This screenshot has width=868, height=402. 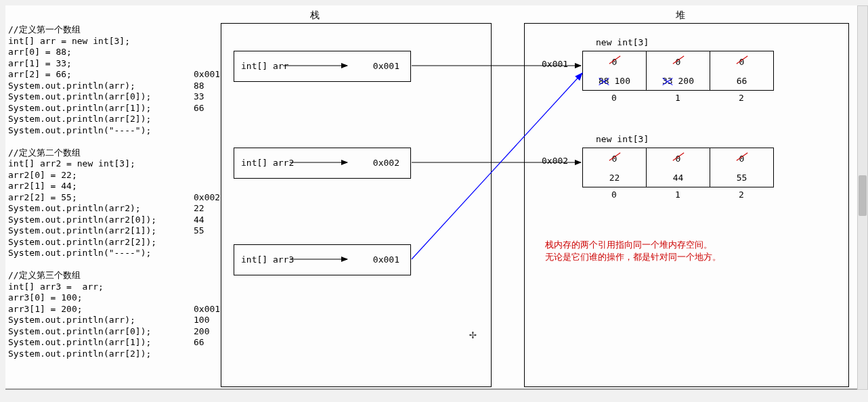 What do you see at coordinates (678, 97) in the screenshot?
I see `heap-array1-indices: 012` at bounding box center [678, 97].